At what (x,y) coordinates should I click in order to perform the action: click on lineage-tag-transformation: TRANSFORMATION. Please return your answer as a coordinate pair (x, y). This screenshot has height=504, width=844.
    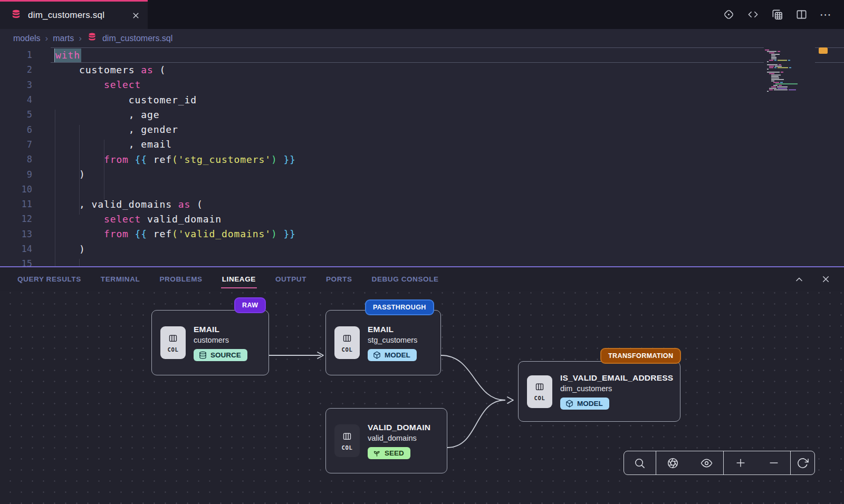
    Looking at the image, I should click on (640, 356).